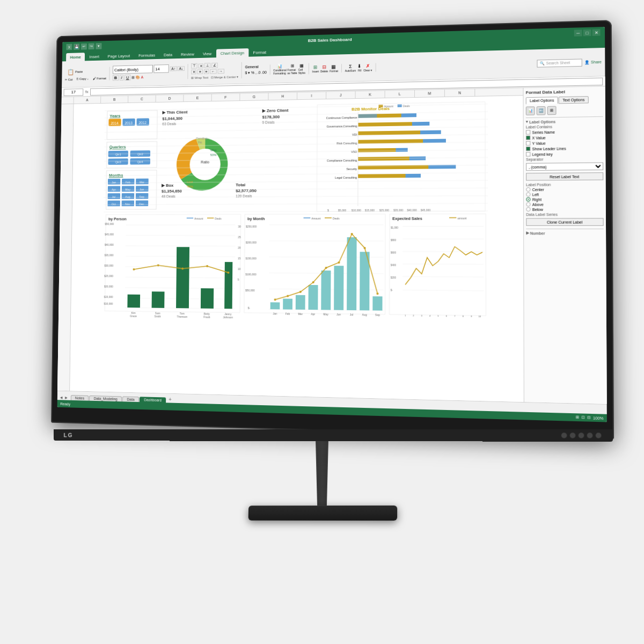 The width and height of the screenshot is (644, 644). Describe the element at coordinates (119, 56) in the screenshot. I see `tab-page-layout: Page Layout` at that location.